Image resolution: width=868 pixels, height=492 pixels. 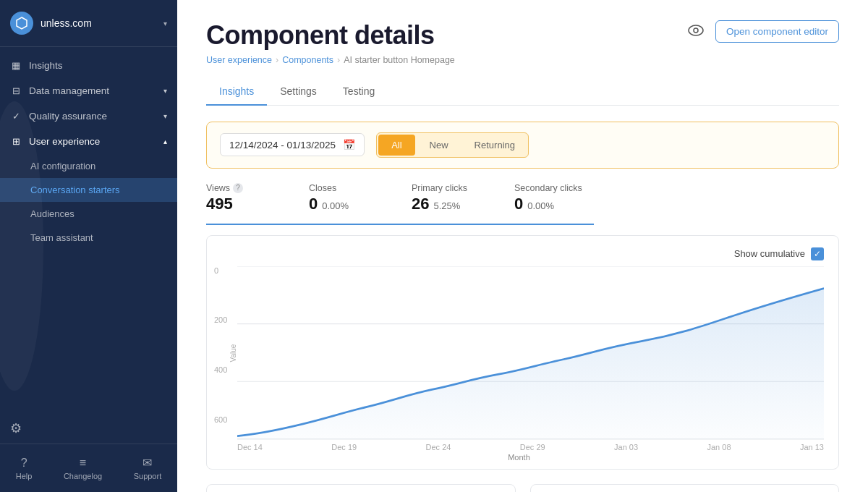 What do you see at coordinates (223, 271) in the screenshot?
I see `y-label-0: 0` at bounding box center [223, 271].